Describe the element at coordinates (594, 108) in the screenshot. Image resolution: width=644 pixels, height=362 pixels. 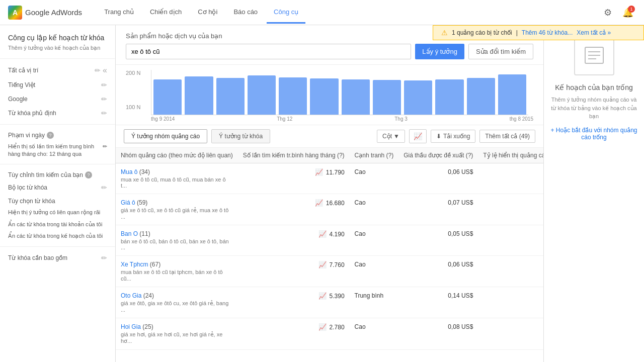
I see `plan-desc: Thêm ý tưởng nhóm quảng cáo và từ khóa t…` at that location.